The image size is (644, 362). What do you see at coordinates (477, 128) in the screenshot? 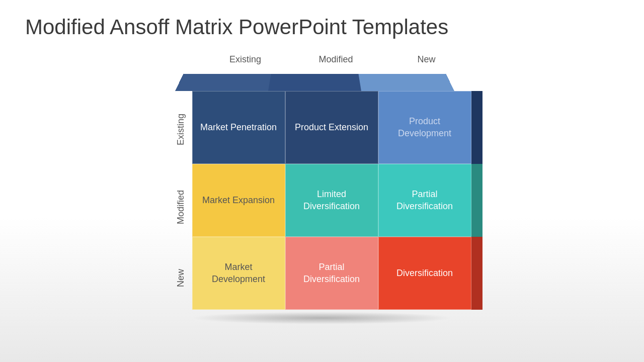
I see `right-face-top` at bounding box center [477, 128].